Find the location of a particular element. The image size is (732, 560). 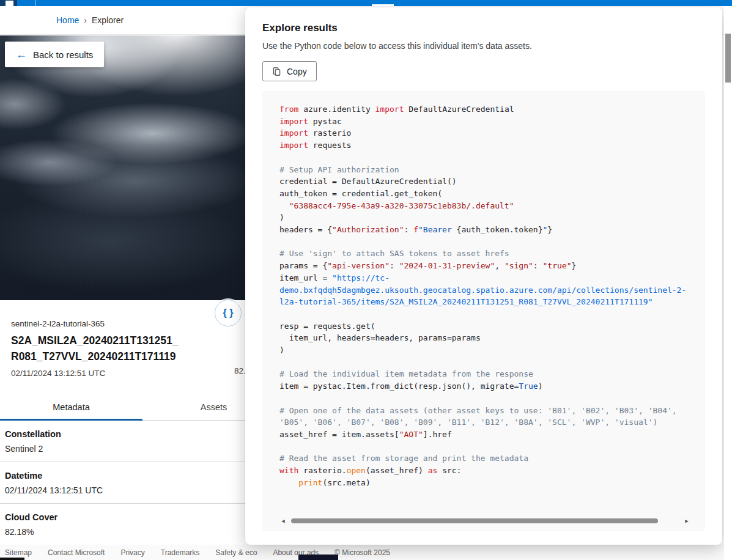

back-arrow-icon: ← is located at coordinates (21, 54).